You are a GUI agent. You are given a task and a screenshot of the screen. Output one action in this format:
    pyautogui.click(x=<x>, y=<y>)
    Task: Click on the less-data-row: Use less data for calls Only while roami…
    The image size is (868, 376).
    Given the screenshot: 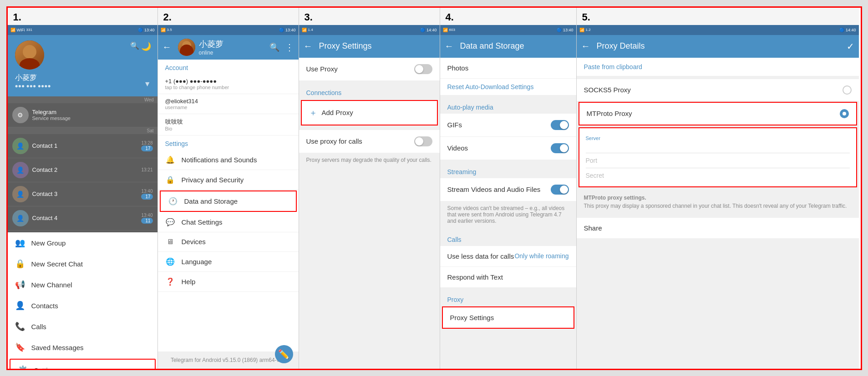 What is the action you would take?
    pyautogui.click(x=508, y=256)
    